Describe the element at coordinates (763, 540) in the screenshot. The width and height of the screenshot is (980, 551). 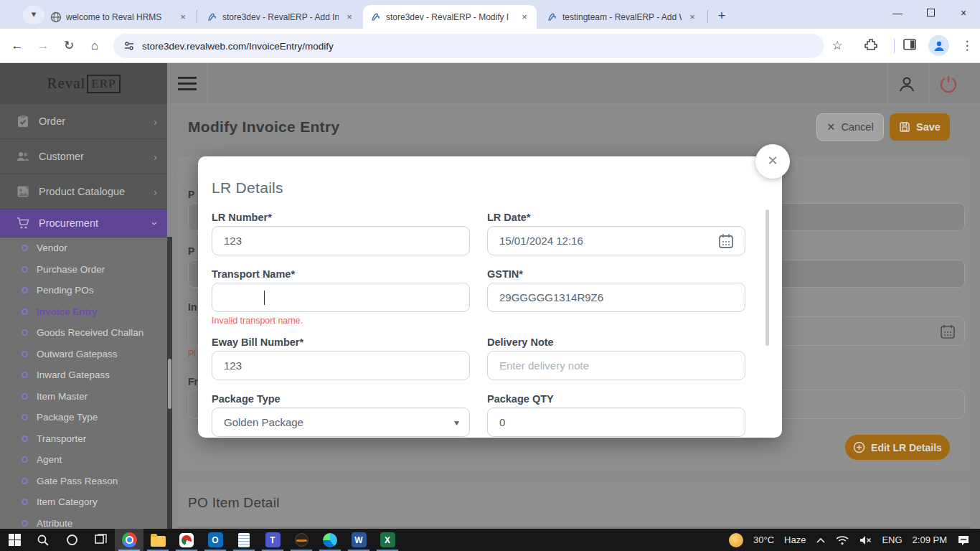
I see `tray-temperature: 30°C` at that location.